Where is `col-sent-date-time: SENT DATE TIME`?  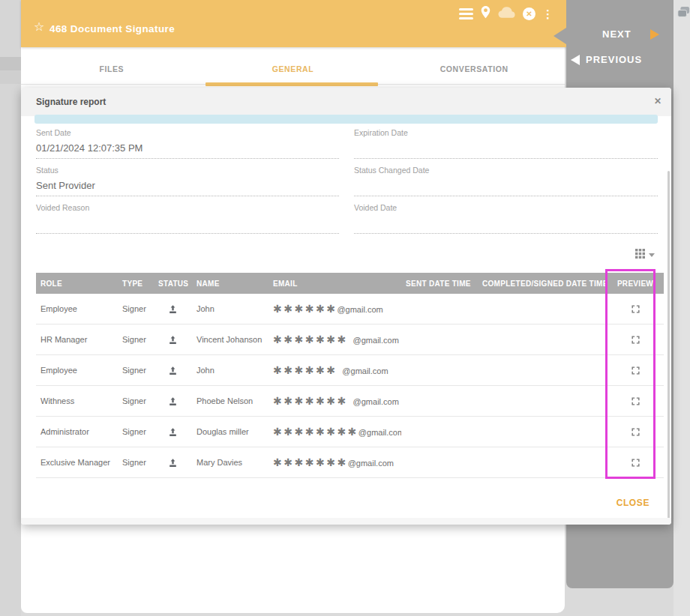 col-sent-date-time: SENT DATE TIME is located at coordinates (440, 283).